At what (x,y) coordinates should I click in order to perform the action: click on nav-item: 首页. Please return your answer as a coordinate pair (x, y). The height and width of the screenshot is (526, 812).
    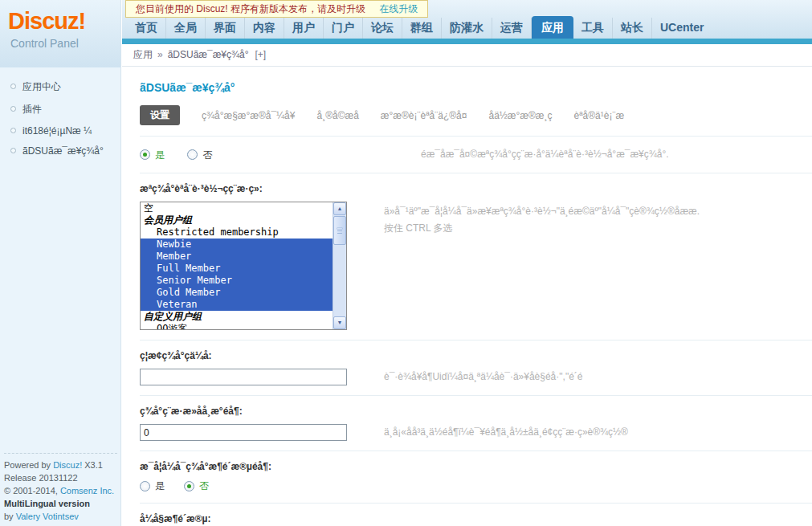
    Looking at the image, I should click on (146, 28).